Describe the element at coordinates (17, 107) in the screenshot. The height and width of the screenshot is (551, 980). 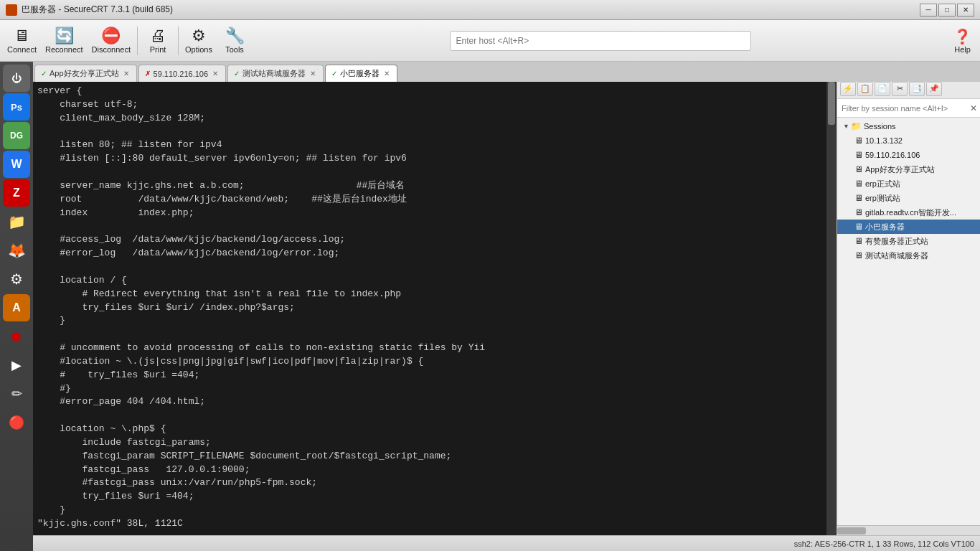
I see `sidebar-icon-ps: Ps` at that location.